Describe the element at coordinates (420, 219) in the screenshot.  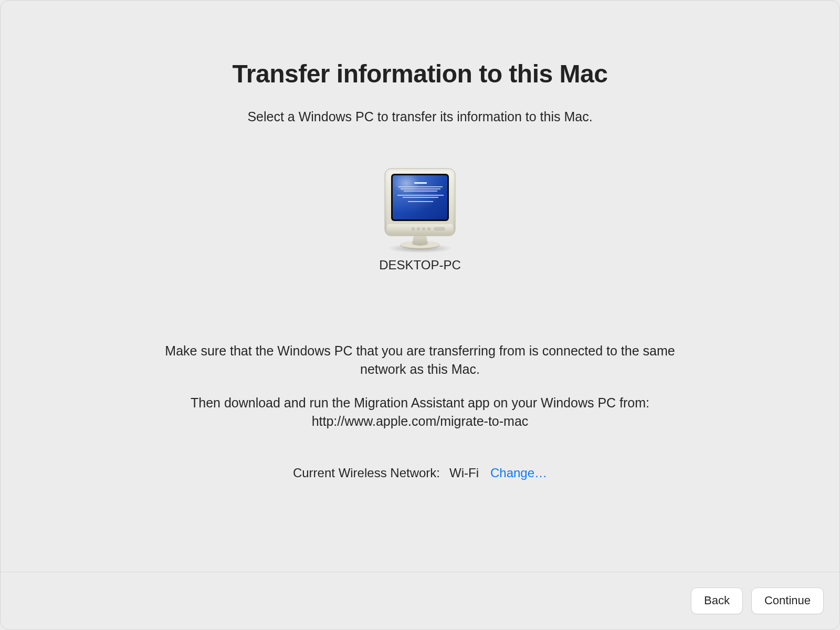
I see `device-list: DESKTOP-PC` at that location.